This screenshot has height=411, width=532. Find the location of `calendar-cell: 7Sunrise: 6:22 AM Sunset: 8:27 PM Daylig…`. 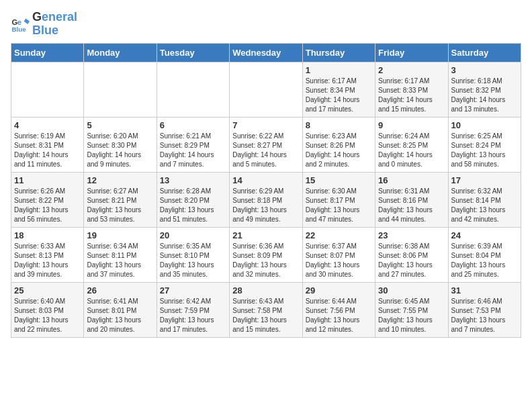

calendar-cell: 7Sunrise: 6:22 AM Sunset: 8:27 PM Daylig… is located at coordinates (266, 144).